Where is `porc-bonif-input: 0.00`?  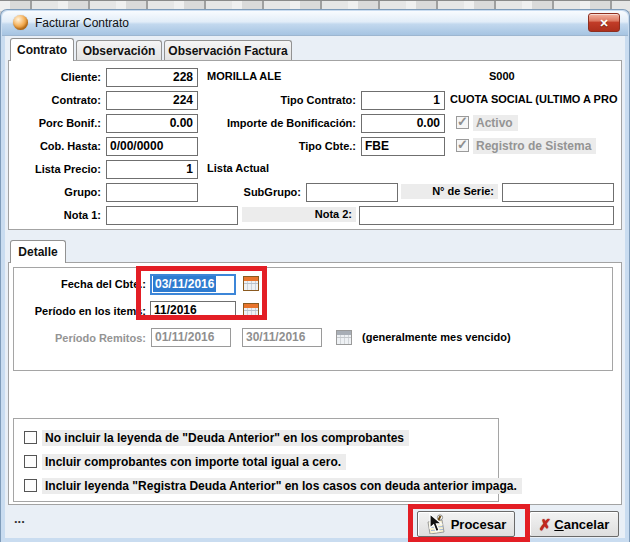 porc-bonif-input: 0.00 is located at coordinates (152, 124).